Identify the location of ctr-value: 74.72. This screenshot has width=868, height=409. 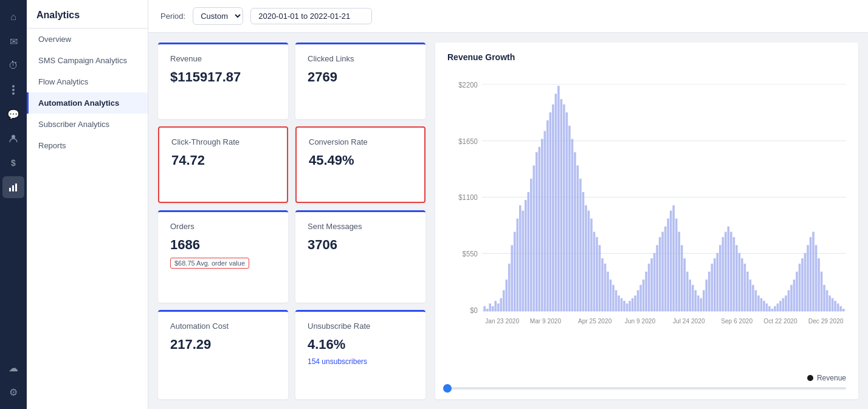
(223, 160).